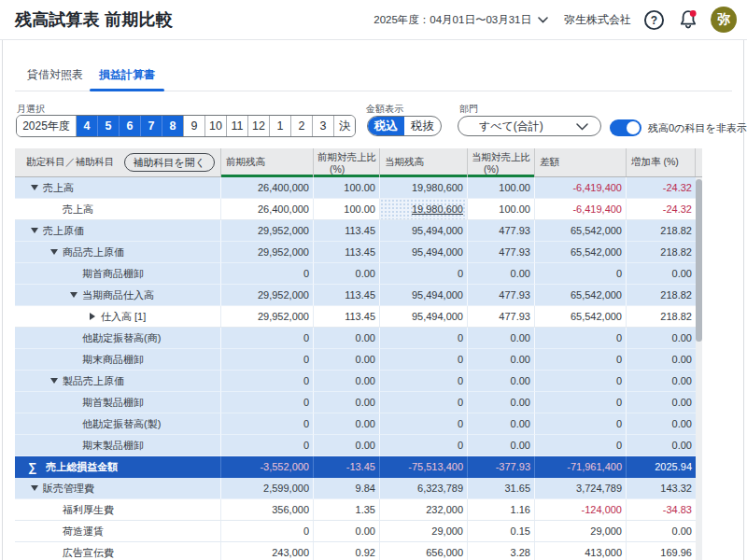 The image size is (747, 560). Describe the element at coordinates (501, 489) in the screenshot. I see `value-cell: 31.65` at that location.